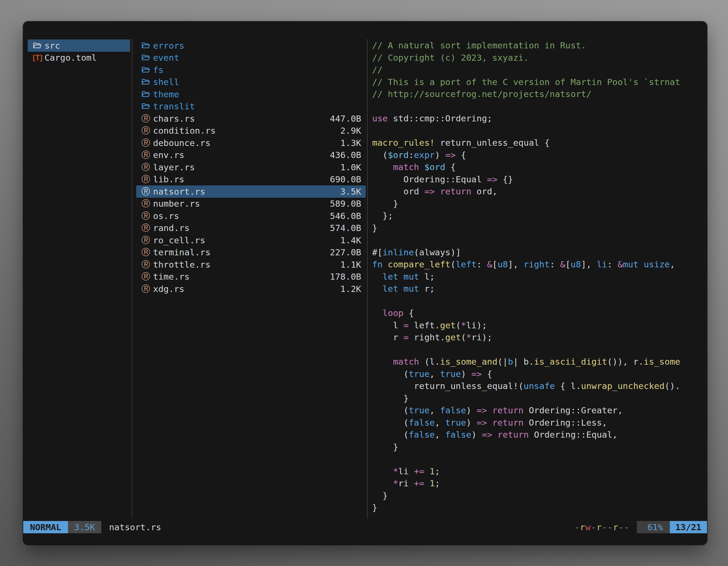  What do you see at coordinates (251, 167) in the screenshot?
I see `current-pane: errorseventfsshellthemetranslitⓇchars.rs…` at bounding box center [251, 167].